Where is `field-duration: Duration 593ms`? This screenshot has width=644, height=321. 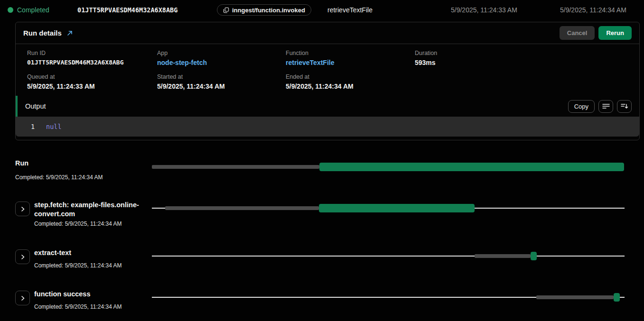 field-duration: Duration 593ms is located at coordinates (521, 58).